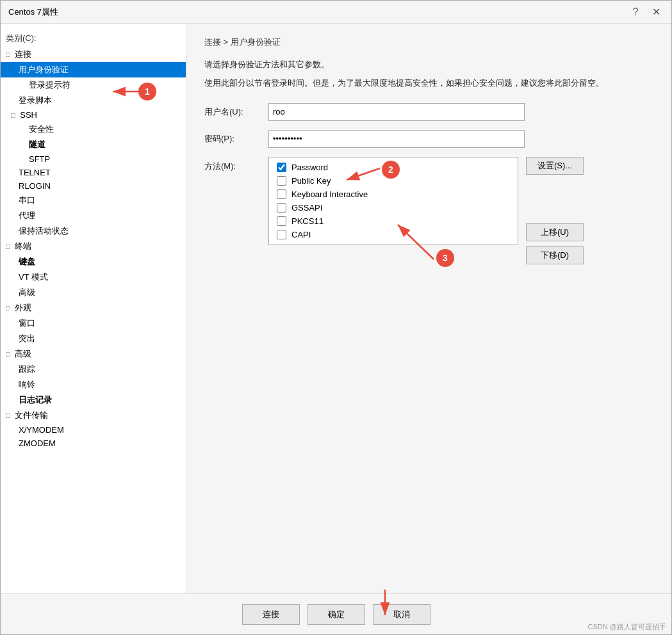 This screenshot has height=635, width=672. I want to click on method-capi-label: CAPI, so click(301, 234).